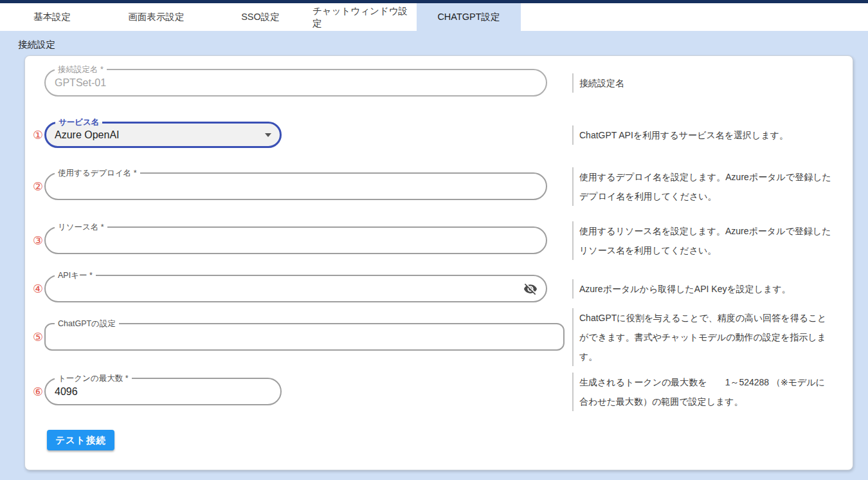 This screenshot has width=868, height=480. What do you see at coordinates (365, 17) in the screenshot?
I see `tab-chat-window-settings: チャットウィンドウ設定` at bounding box center [365, 17].